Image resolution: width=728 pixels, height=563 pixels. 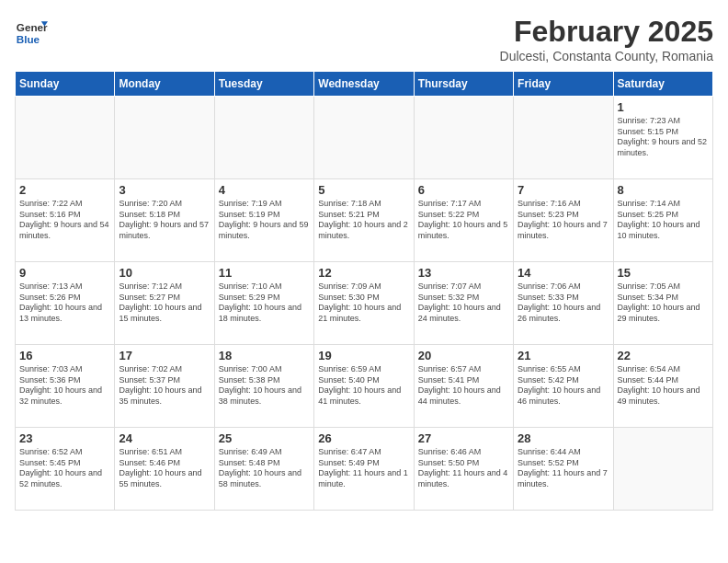 What do you see at coordinates (264, 386) in the screenshot?
I see `calendar-day-cell: 18Sunrise: 7:00 AM Sunset: 5:38 PM Dayli…` at bounding box center [264, 386].